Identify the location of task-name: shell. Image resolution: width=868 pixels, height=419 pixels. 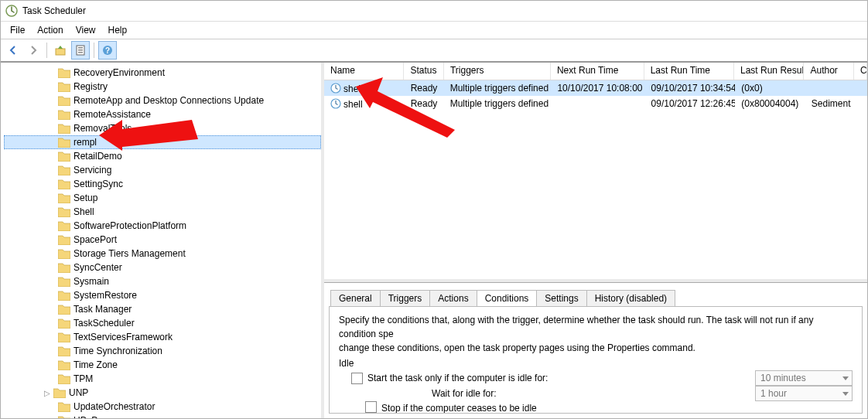
(353, 89).